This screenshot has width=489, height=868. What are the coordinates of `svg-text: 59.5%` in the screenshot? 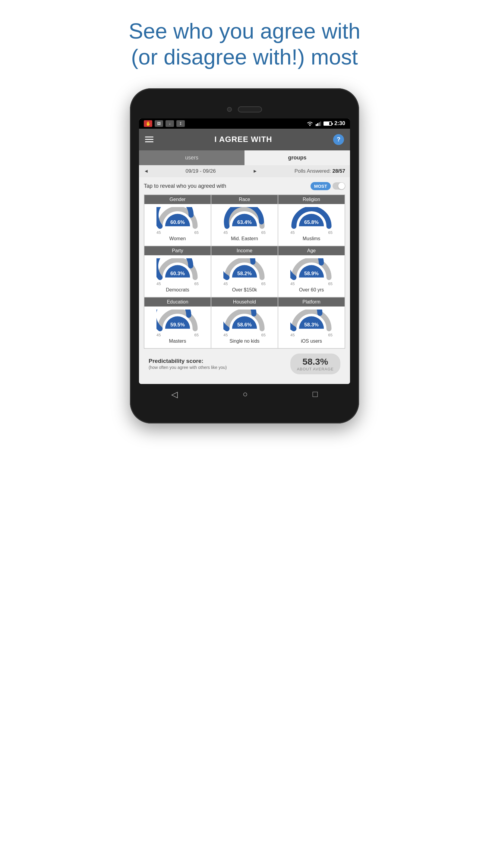 It's located at (177, 325).